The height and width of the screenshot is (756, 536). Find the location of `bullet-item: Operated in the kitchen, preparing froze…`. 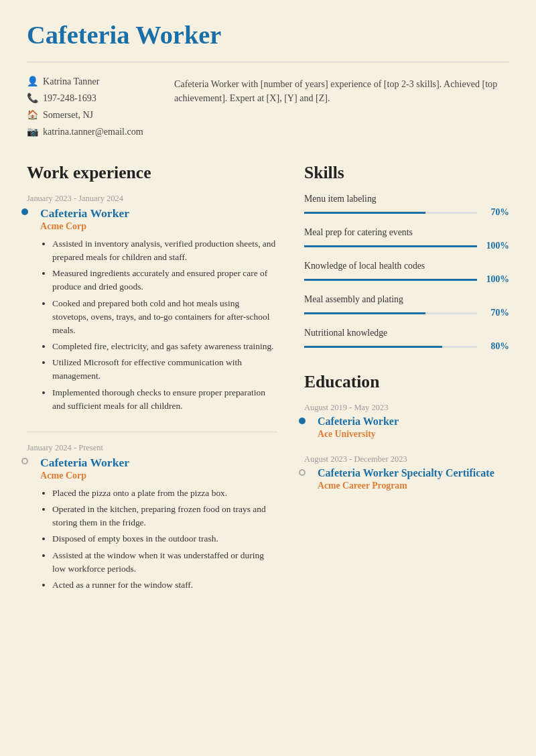

bullet-item: Operated in the kitchen, preparing froze… is located at coordinates (165, 516).